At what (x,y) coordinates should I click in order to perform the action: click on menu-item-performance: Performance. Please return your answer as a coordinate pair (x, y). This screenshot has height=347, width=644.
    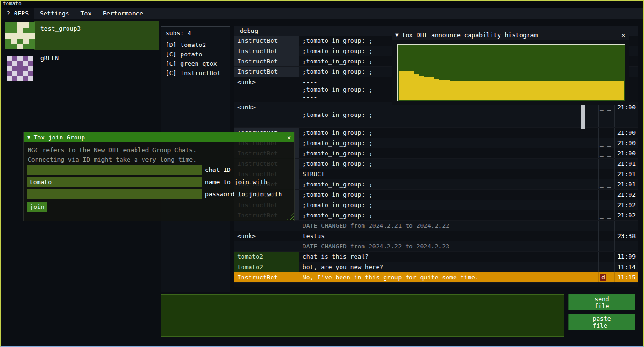
    Looking at the image, I should click on (123, 13).